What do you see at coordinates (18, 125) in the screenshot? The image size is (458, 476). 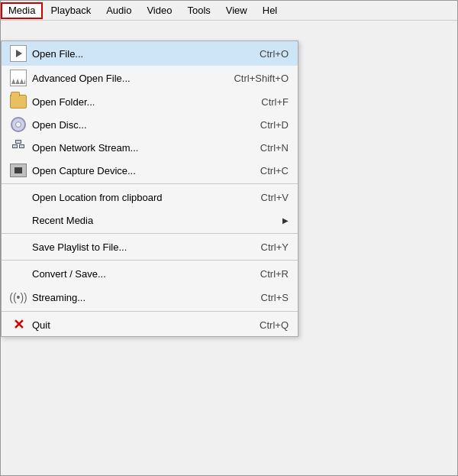 I see `disc-icon` at bounding box center [18, 125].